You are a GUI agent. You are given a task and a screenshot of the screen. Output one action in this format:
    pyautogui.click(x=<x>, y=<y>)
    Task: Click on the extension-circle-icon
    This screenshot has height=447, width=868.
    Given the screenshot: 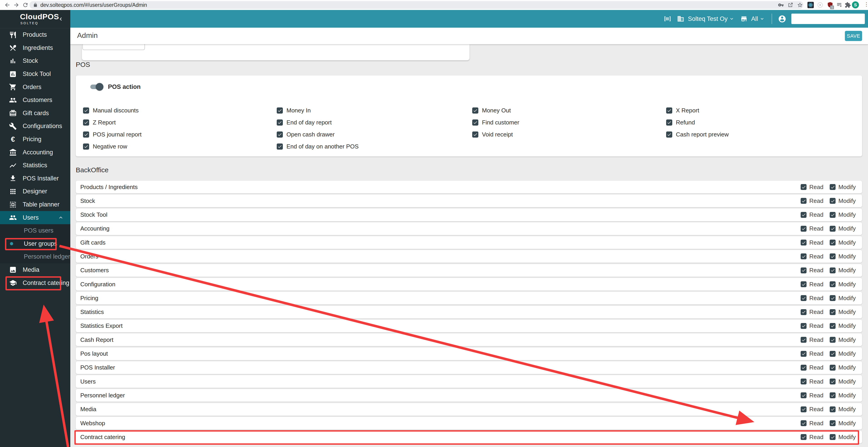 What is the action you would take?
    pyautogui.click(x=820, y=5)
    